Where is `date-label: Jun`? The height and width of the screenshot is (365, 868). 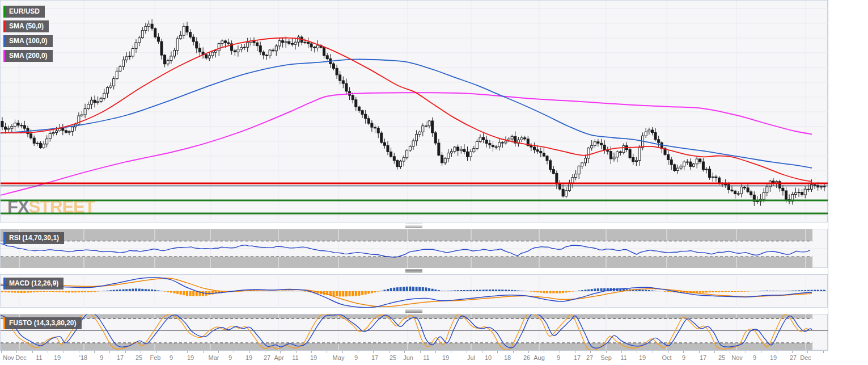
date-label: Jun is located at coordinates (408, 358).